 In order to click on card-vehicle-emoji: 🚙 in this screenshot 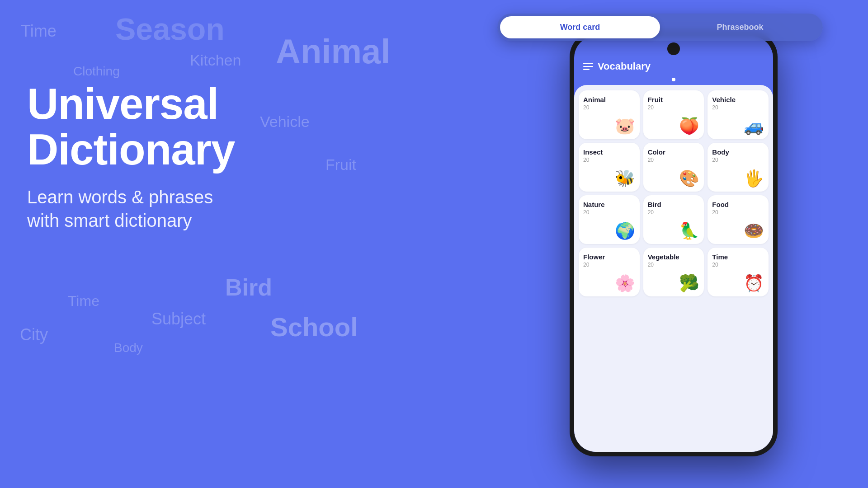, I will do `click(754, 126)`.